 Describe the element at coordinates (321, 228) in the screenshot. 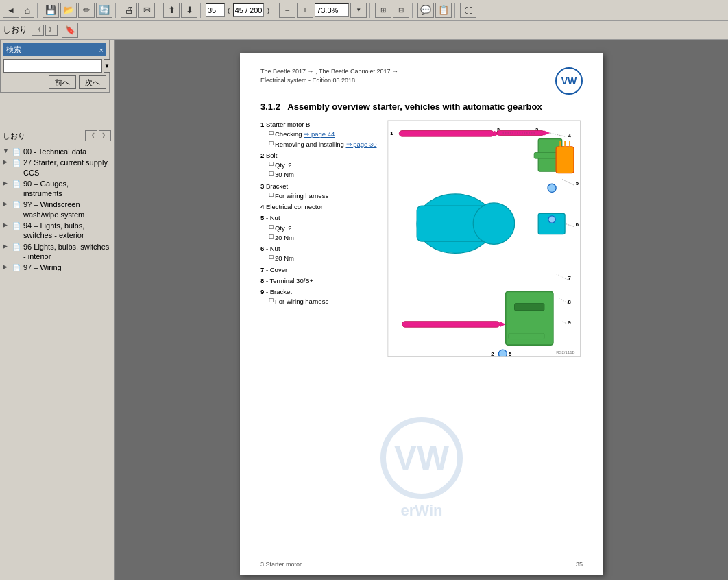

I see `part-5: 5 - Nut ☐ Qty. 2 ☐ 20 Nm` at that location.